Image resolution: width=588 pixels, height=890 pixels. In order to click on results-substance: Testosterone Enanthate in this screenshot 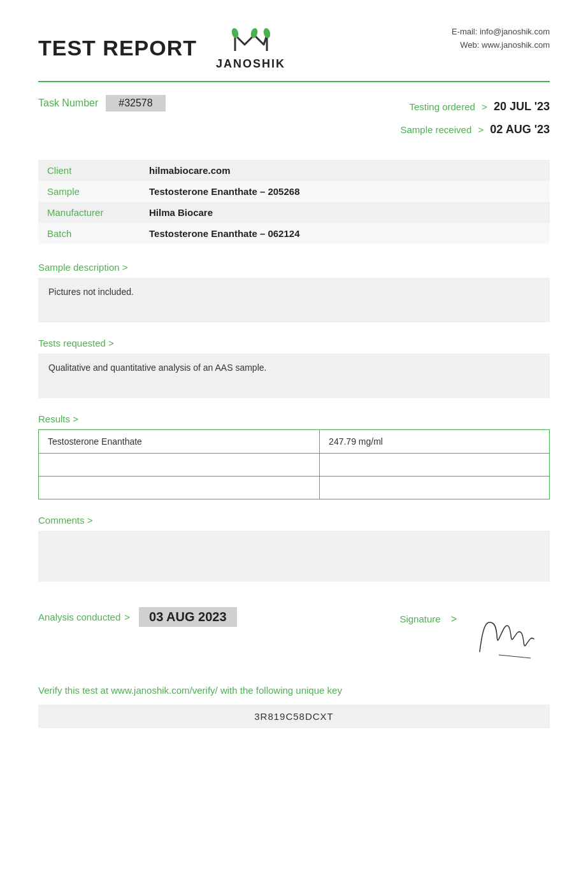, I will do `click(180, 442)`.